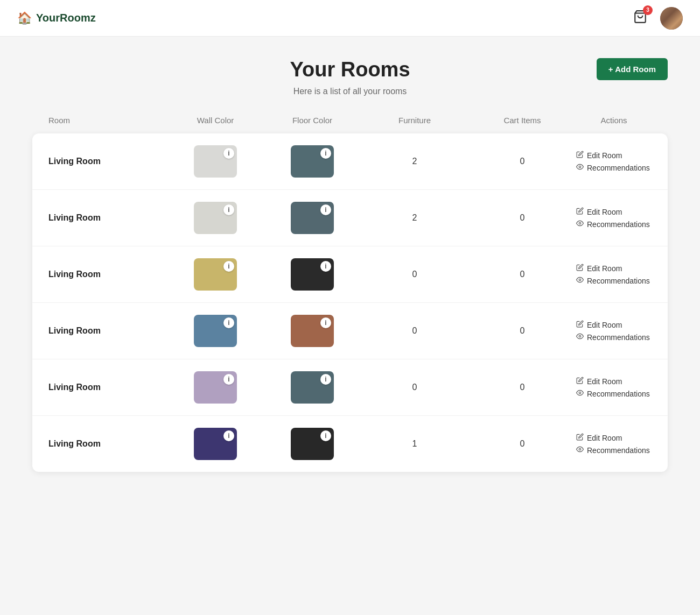 This screenshot has height=615, width=700. Describe the element at coordinates (640, 18) in the screenshot. I see `cart-button: 3` at that location.